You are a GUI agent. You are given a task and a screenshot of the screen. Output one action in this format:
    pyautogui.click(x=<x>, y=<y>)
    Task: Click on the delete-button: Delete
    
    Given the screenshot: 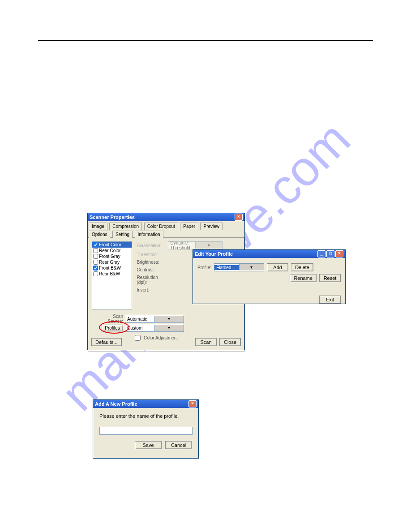 What is the action you would take?
    pyautogui.click(x=302, y=267)
    